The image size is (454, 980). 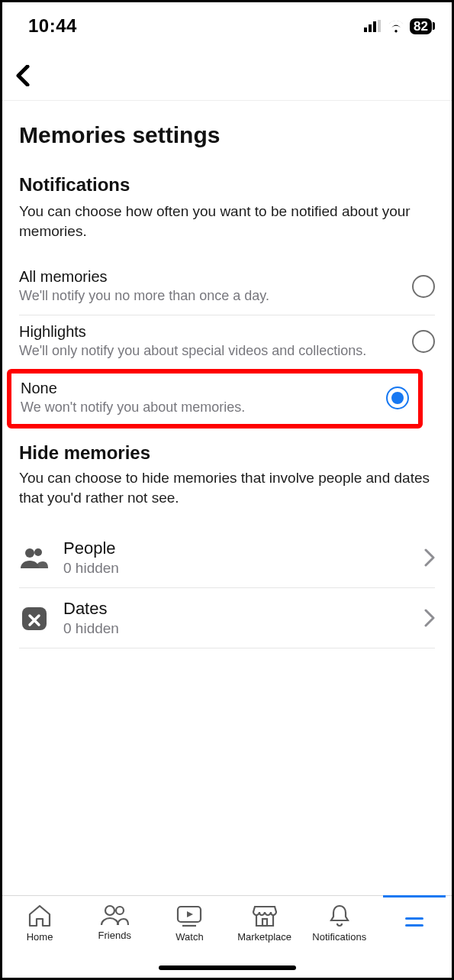 What do you see at coordinates (227, 558) in the screenshot?
I see `hide-row-people: People 0 hidden` at bounding box center [227, 558].